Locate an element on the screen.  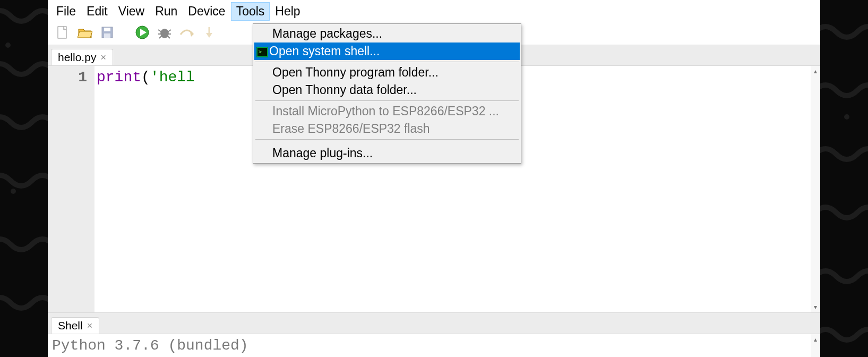
shell-scrollbar: ▴ is located at coordinates (815, 345).